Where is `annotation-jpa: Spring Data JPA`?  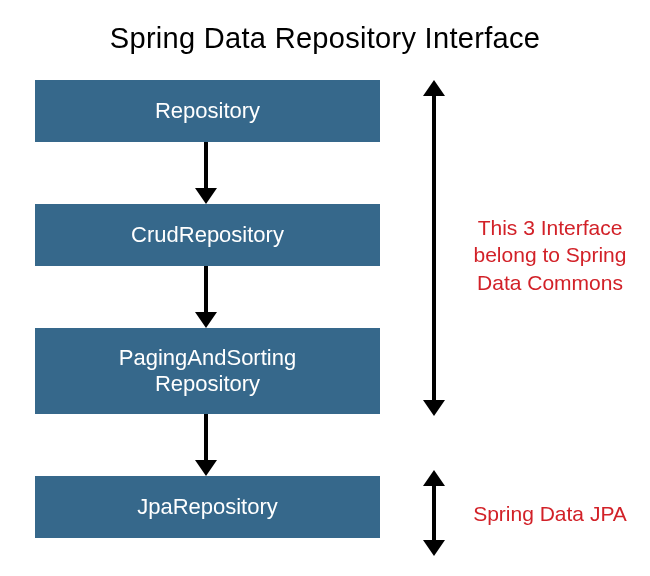
annotation-jpa: Spring Data JPA is located at coordinates (550, 514).